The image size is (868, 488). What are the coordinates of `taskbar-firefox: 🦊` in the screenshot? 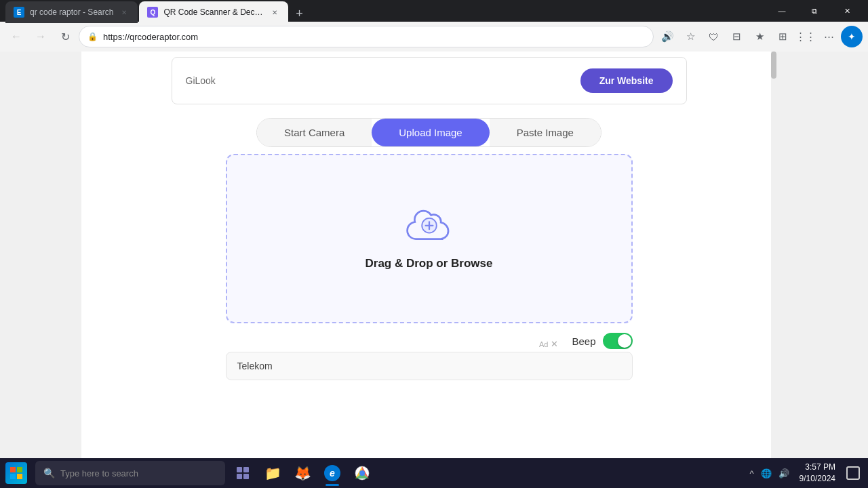 It's located at (302, 473).